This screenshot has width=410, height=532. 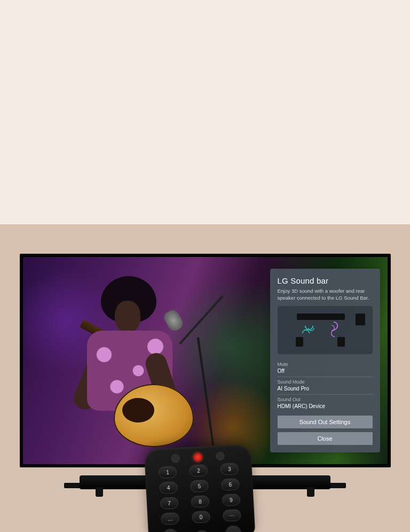 I want to click on musician-face, so click(x=128, y=316).